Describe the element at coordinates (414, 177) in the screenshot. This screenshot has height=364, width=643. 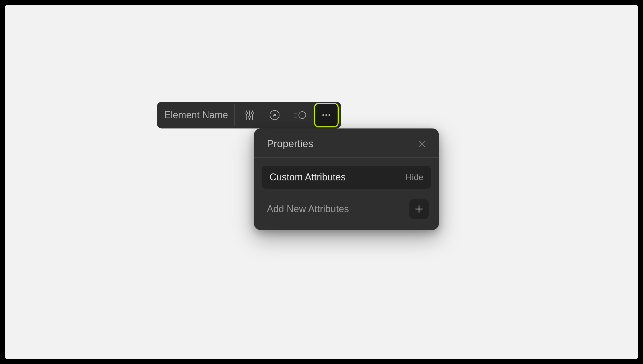
I see `hide-toggle: Hide` at that location.